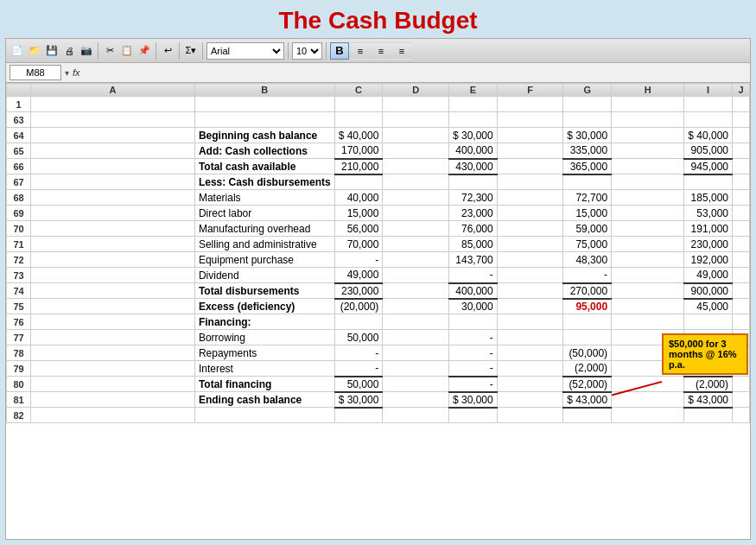 The height and width of the screenshot is (545, 756). I want to click on cell-ref-input, so click(35, 73).